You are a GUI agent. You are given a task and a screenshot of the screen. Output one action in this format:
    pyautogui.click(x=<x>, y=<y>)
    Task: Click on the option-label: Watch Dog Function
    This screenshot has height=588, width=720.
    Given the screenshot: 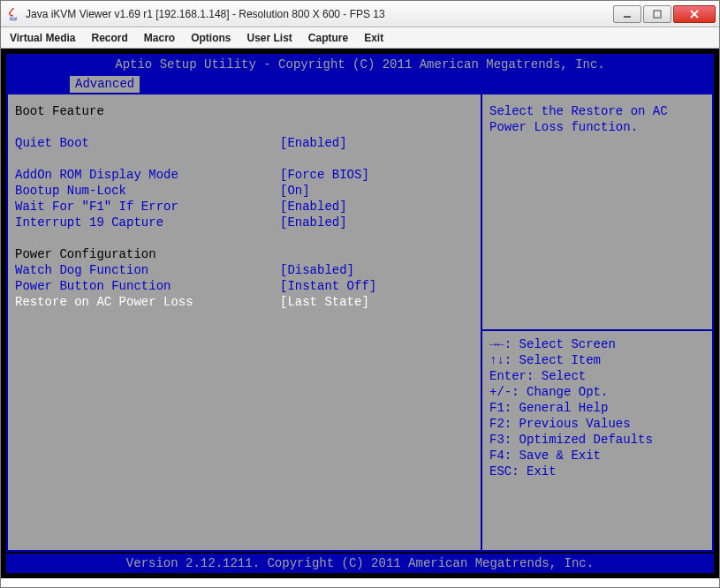 What is the action you would take?
    pyautogui.click(x=148, y=270)
    